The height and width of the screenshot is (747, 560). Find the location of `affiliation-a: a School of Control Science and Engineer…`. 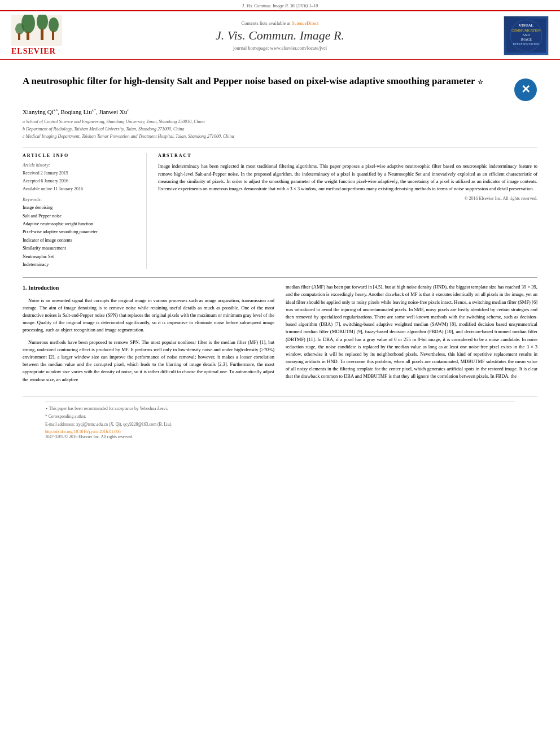

affiliation-a: a School of Control Science and Engineer… is located at coordinates (280, 122).